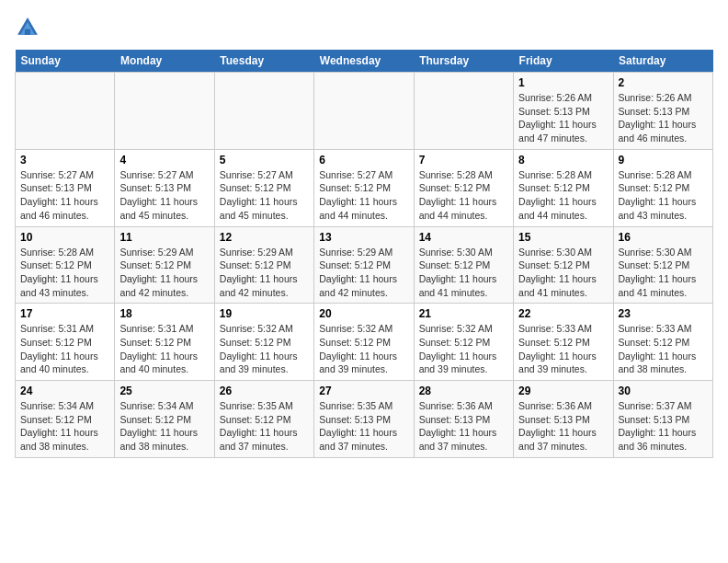  What do you see at coordinates (28, 28) in the screenshot?
I see `logo-icon` at bounding box center [28, 28].